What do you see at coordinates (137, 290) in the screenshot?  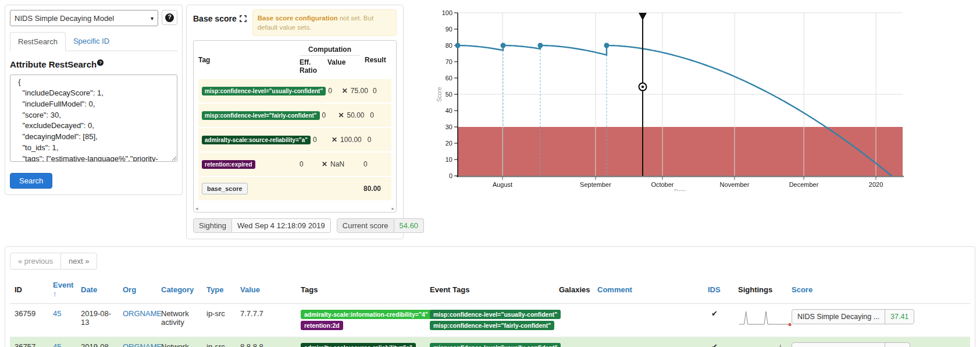 I see `column-header-org: Org` at bounding box center [137, 290].